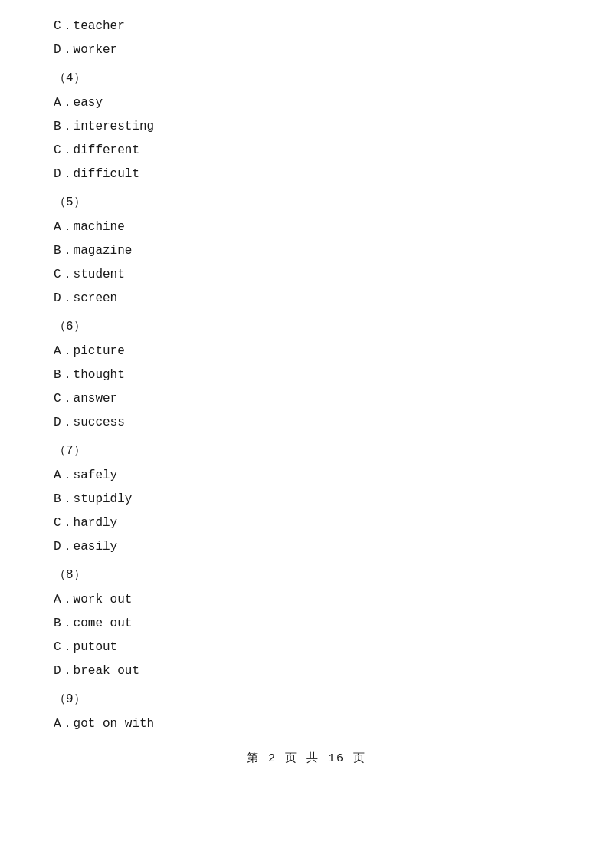  Describe the element at coordinates (310, 523) in the screenshot. I see `option-item: C．hardly` at that location.